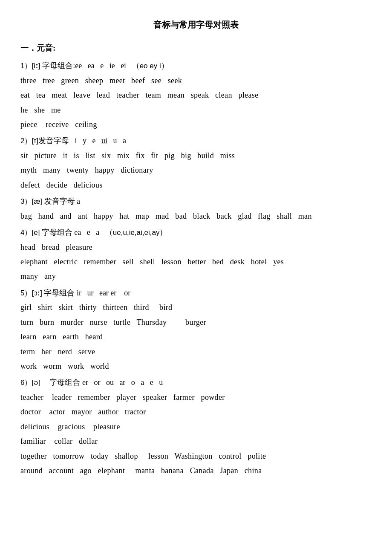 Image resolution: width=392 pixels, height=555 pixels. What do you see at coordinates (196, 233) in the screenshot?
I see `subsection-4-header: 4）[e] 字母组合 ea e a （ue,u,ie,ai,ei,ay）` at bounding box center [196, 233].